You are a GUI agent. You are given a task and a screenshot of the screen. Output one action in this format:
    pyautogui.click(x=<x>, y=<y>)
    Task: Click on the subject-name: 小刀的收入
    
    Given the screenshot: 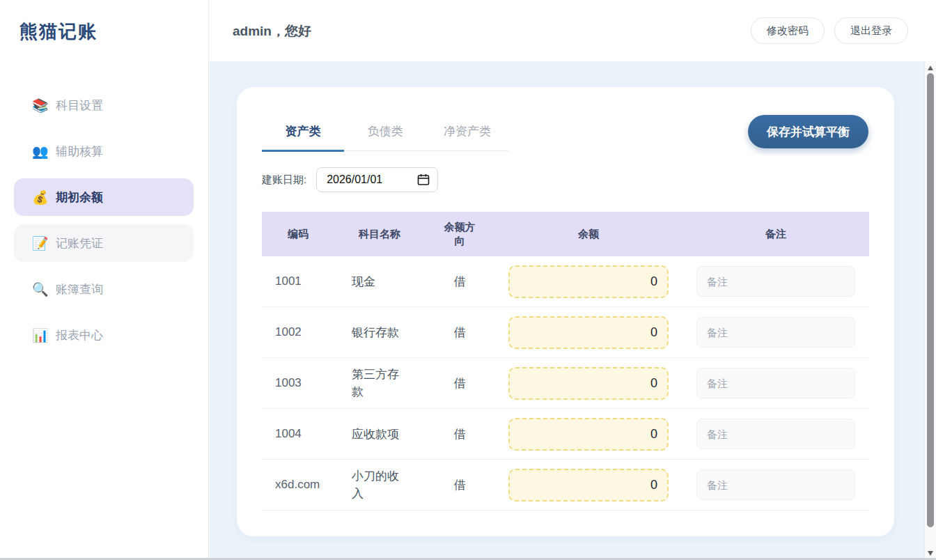 What is the action you would take?
    pyautogui.click(x=380, y=485)
    